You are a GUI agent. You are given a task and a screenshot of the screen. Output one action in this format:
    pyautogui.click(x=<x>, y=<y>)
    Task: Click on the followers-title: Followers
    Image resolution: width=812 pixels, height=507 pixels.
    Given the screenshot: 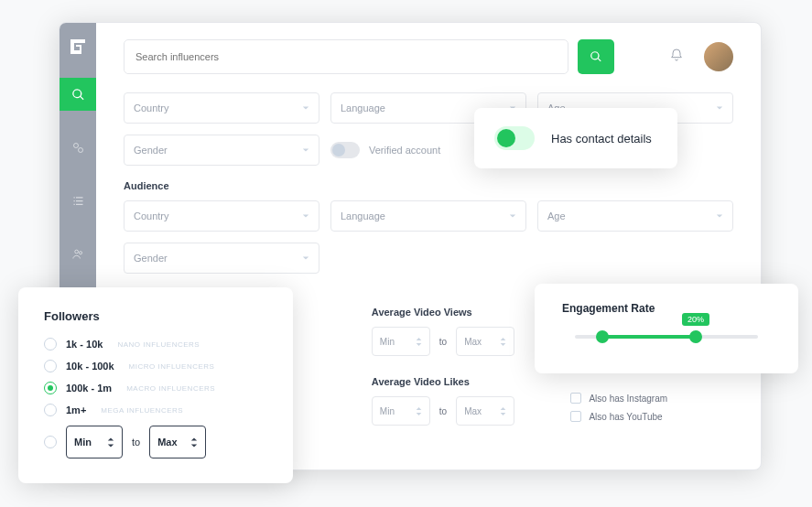 What is the action you would take?
    pyautogui.click(x=156, y=317)
    